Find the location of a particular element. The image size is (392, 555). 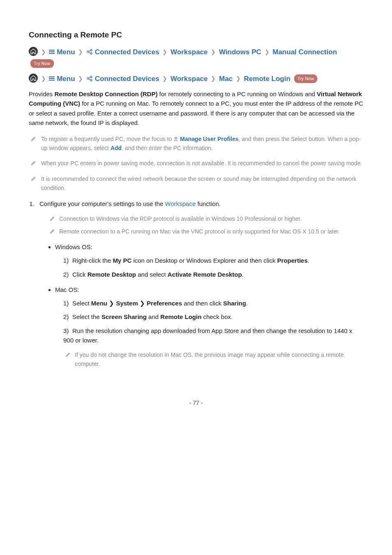

list-item: 1)Select Menu ❯ System ❯ Preferences and… is located at coordinates (213, 303).